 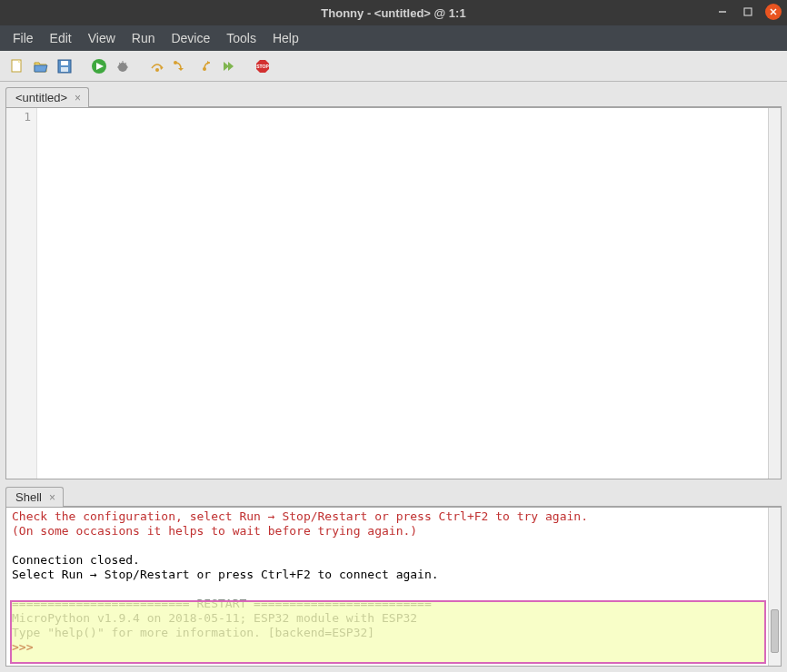 What do you see at coordinates (193, 632) in the screenshot?
I see `shell-micropython-line: Type "help()" for more information. [bac…` at bounding box center [193, 632].